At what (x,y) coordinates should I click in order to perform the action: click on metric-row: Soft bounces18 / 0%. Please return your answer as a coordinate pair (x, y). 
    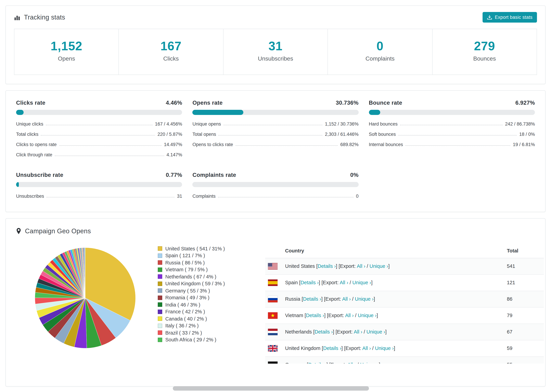
    Looking at the image, I should click on (452, 134).